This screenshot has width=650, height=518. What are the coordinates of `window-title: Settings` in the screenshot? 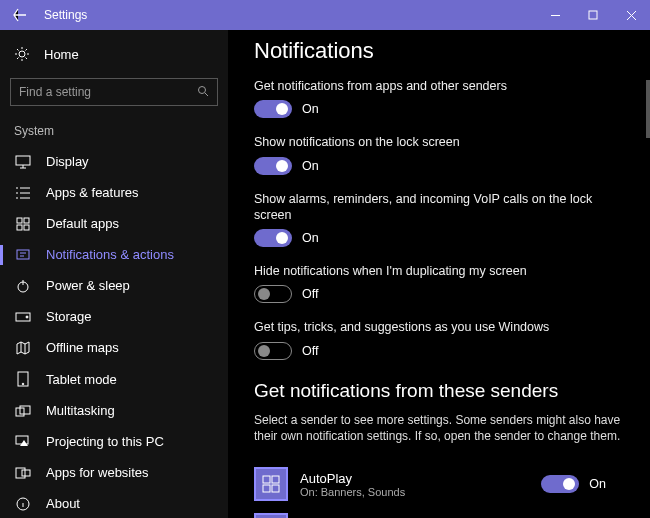 It's located at (64, 15).